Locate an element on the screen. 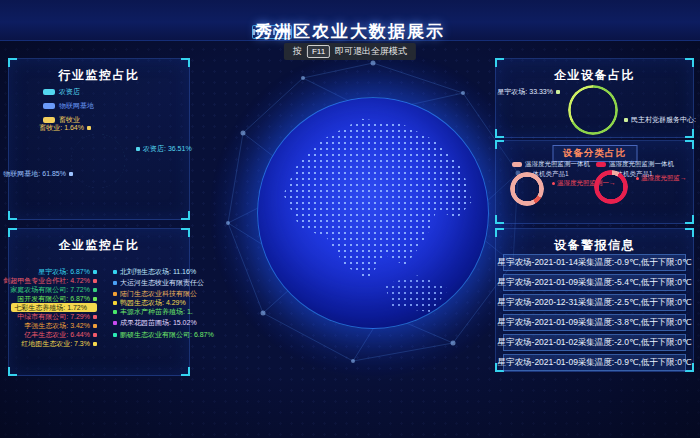  f11-keycap: F11 is located at coordinates (318, 52).